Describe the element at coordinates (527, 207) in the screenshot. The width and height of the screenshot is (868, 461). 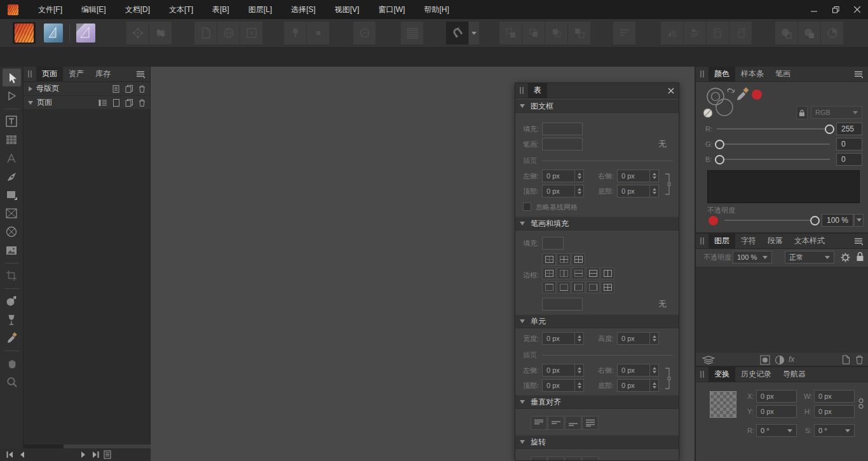
I see `ignore-baseline-checkbox` at that location.